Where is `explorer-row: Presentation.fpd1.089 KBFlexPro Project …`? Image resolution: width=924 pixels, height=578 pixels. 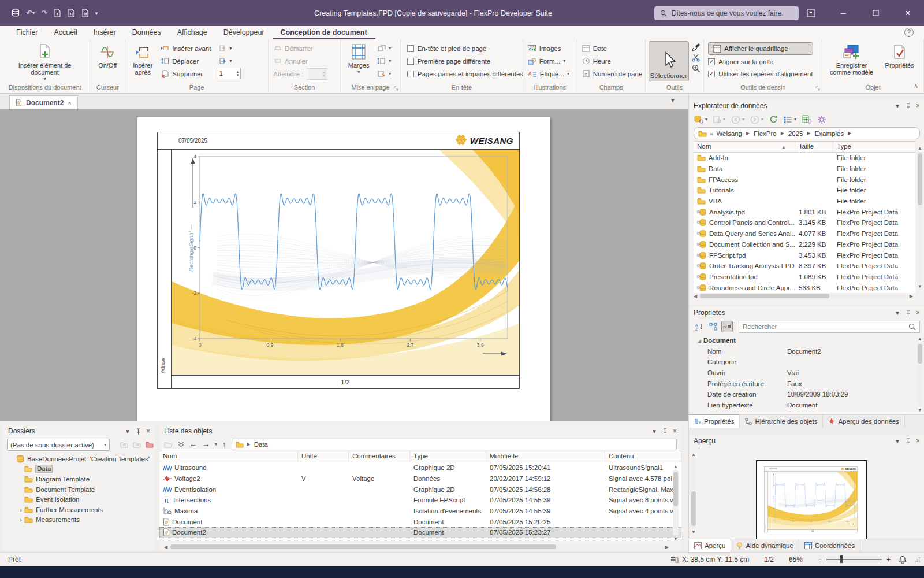
explorer-row: Presentation.fpd1.089 KBFlexPro Project … is located at coordinates (804, 277).